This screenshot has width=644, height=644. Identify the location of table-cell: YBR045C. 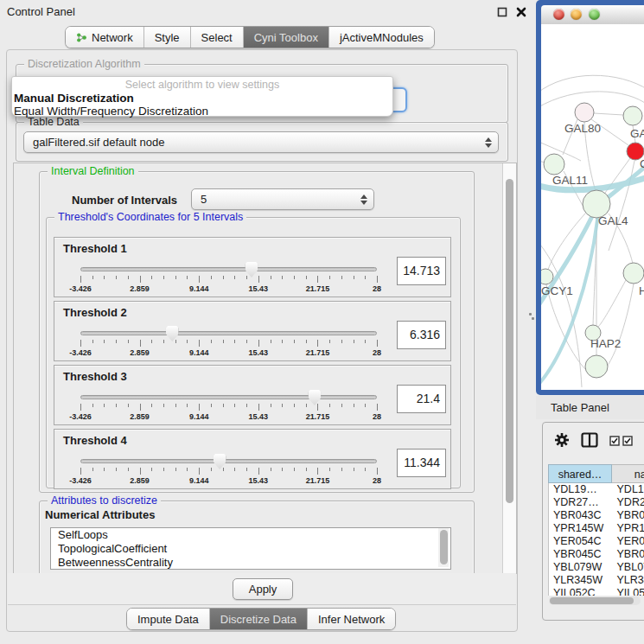
(581, 555).